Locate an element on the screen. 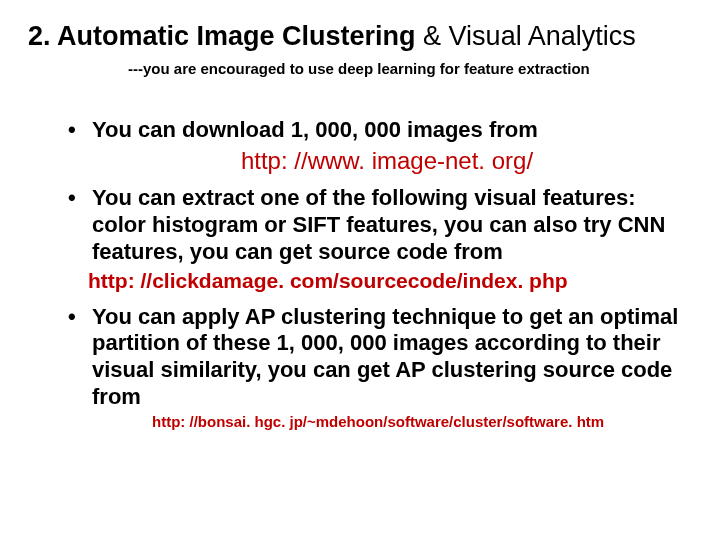 Image resolution: width=720 pixels, height=540 pixels. slide-title: 2. Automatic Image Clustering & Visual A… is located at coordinates (360, 36).